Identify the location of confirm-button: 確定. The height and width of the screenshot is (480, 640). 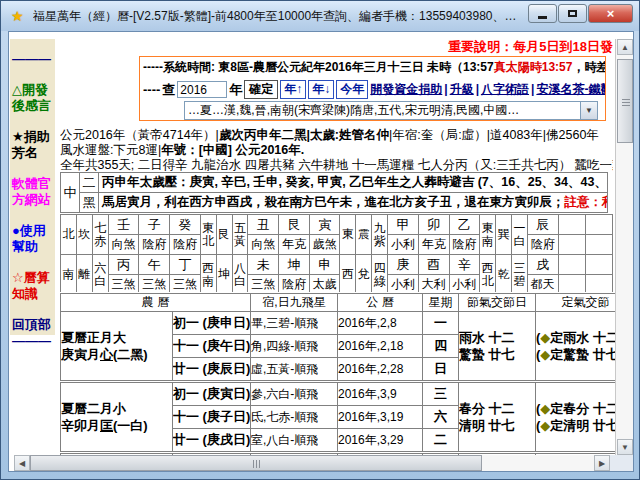
(261, 90).